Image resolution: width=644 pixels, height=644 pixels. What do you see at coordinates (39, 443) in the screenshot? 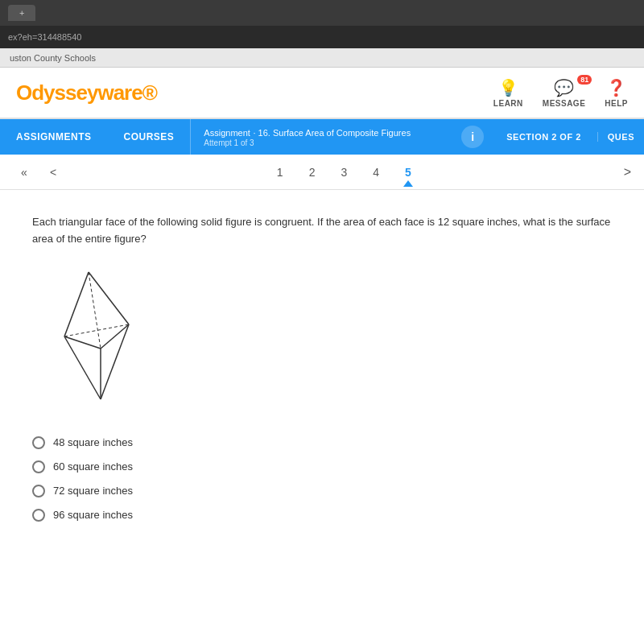
I see `radio-a` at bounding box center [39, 443].